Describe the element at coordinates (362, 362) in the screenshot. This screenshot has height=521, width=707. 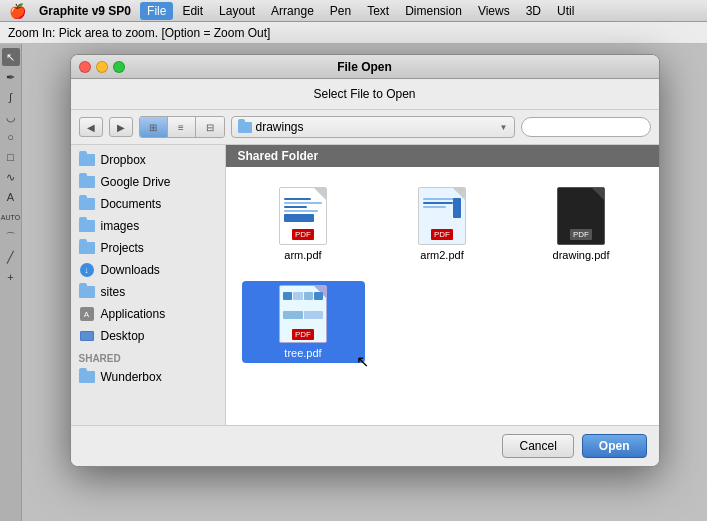
I see `cursor-indicator: ↖` at that location.